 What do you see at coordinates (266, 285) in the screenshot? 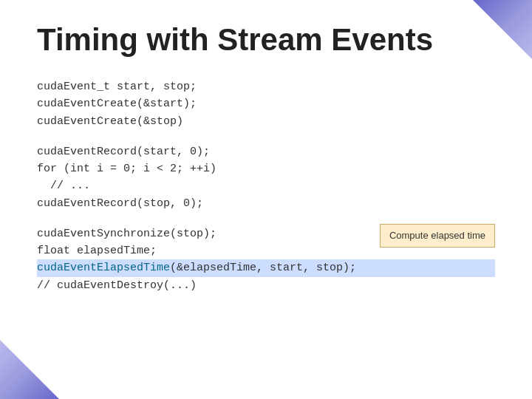
I see `code-line-3-4: // cudaEventDestroy(...)` at bounding box center [266, 285].